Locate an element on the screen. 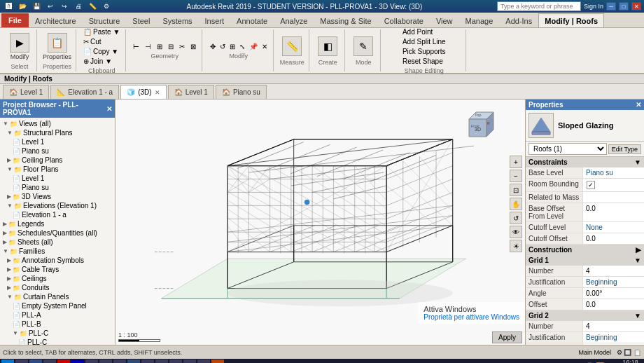 This screenshot has height=363, width=644. tree-sheets: ▶ 📁 Sheets (all) is located at coordinates (57, 242).